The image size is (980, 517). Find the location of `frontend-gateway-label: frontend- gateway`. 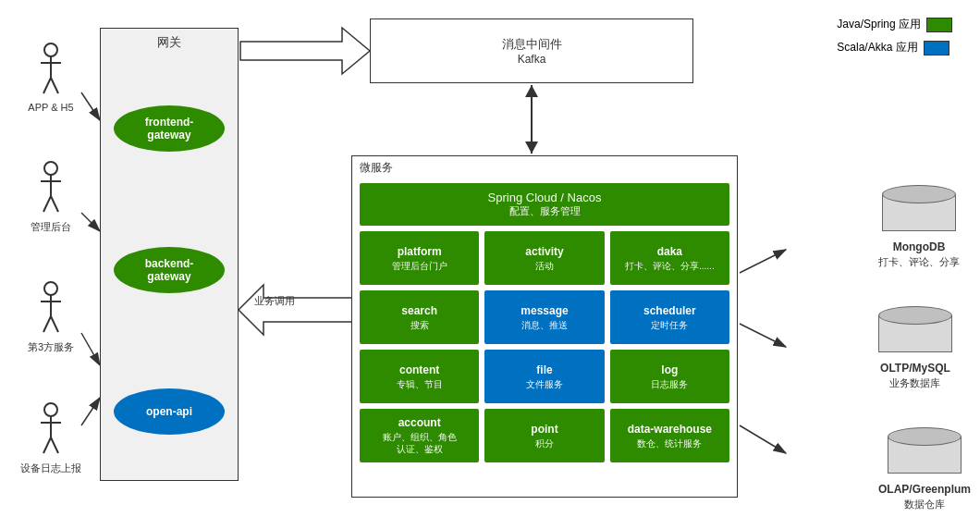

frontend-gateway-label: frontend- gateway is located at coordinates (170, 129).